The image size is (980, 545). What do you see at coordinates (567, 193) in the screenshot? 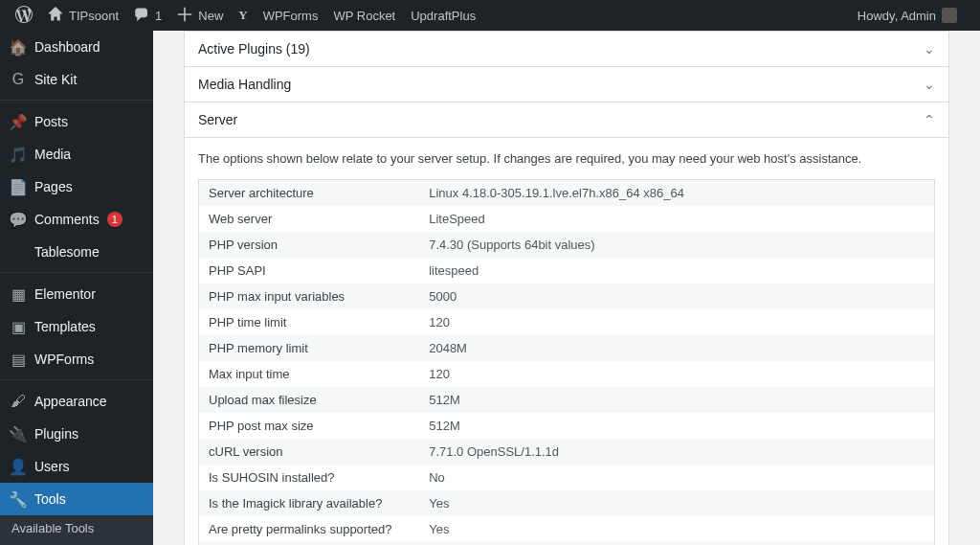
I see `table-row: Server architectureLinux 4.18.0-305.19.1…` at bounding box center [567, 193].